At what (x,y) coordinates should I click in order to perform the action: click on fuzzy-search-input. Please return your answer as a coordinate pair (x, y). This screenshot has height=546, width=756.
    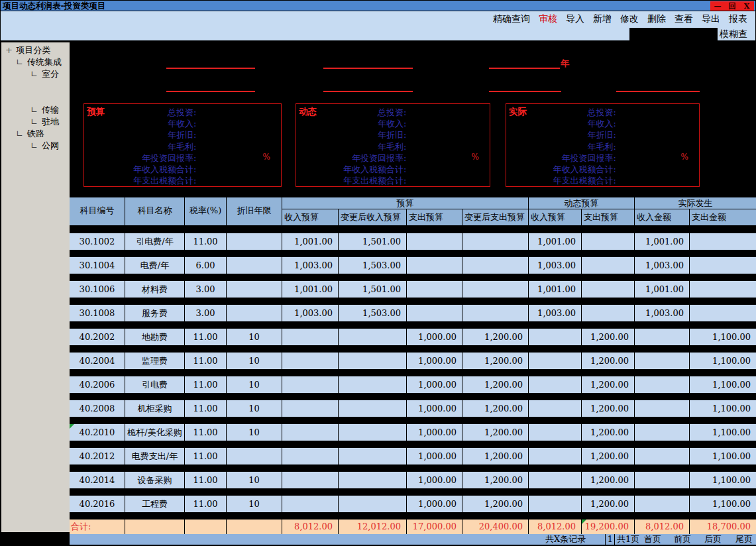
    Looking at the image, I should click on (673, 34).